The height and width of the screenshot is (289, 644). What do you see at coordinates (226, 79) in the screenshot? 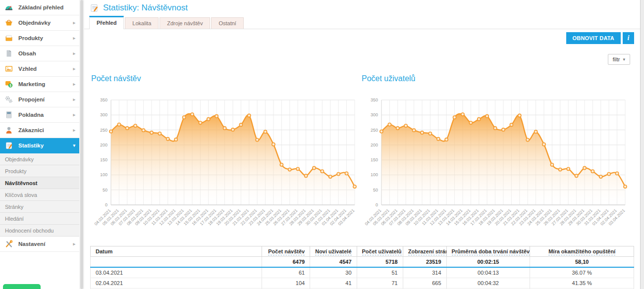
I see `chart-title: Počet návštěv` at bounding box center [226, 79].